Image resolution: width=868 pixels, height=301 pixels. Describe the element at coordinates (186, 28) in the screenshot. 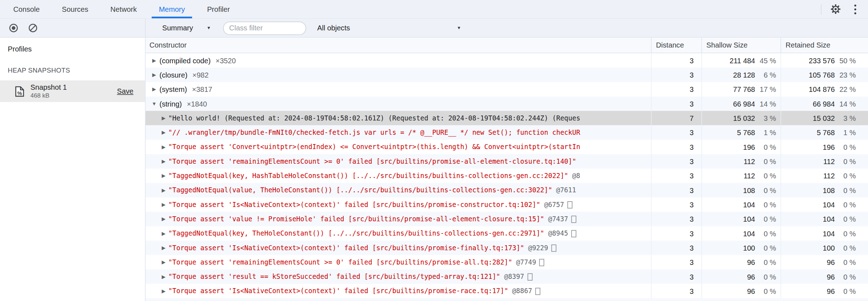

I see `perspective-select: Summary ▼` at that location.